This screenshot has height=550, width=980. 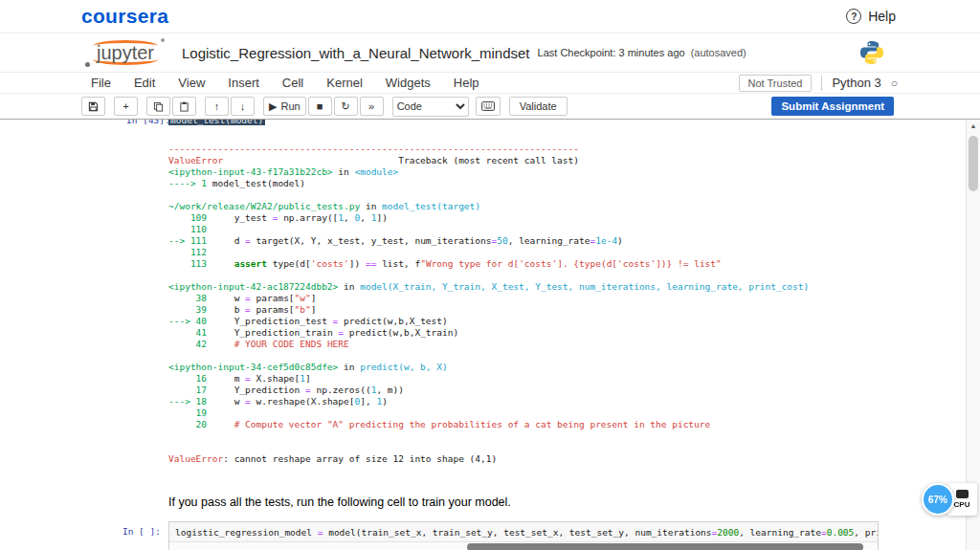 What do you see at coordinates (320, 106) in the screenshot?
I see `stop-icon: ■` at bounding box center [320, 106].